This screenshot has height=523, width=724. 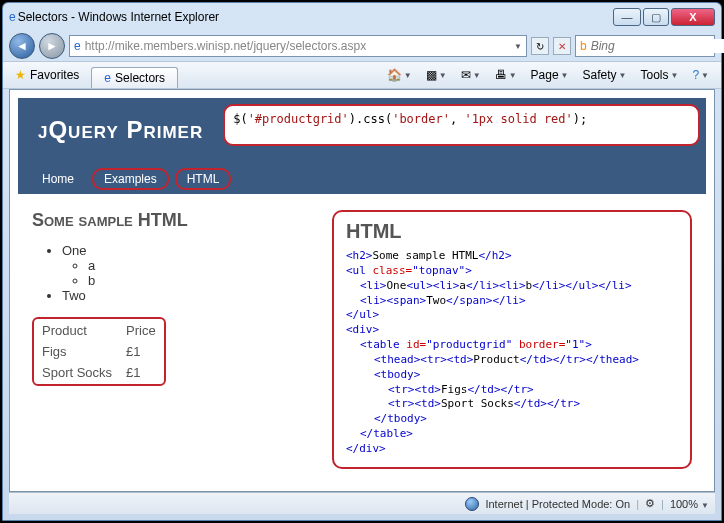 I want to click on help-icon: ?, so click(x=696, y=75).